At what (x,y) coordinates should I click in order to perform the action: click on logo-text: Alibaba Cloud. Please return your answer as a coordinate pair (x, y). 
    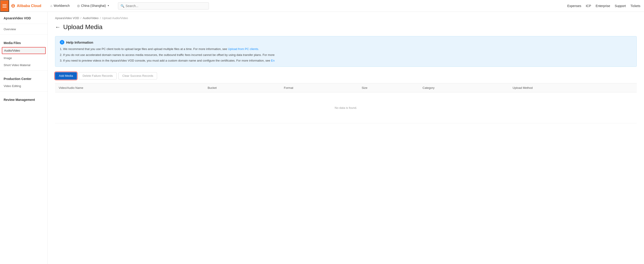
    Looking at the image, I should click on (29, 6).